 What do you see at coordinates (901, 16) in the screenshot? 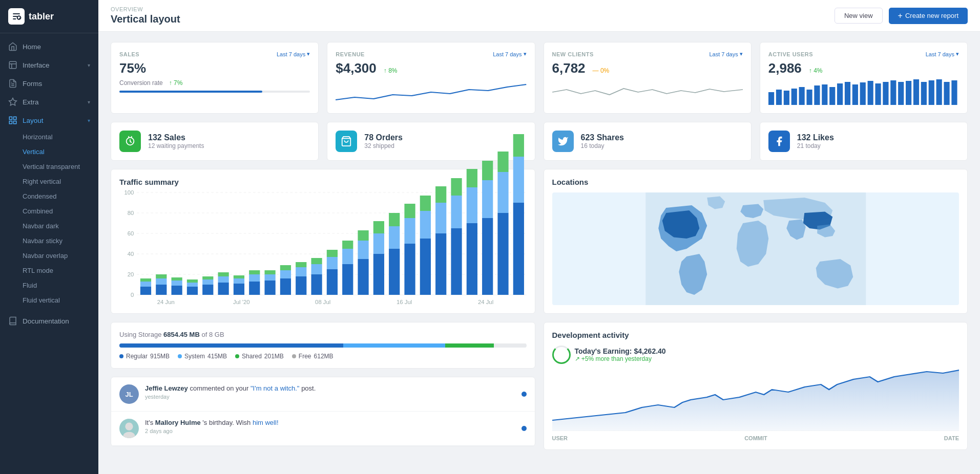
I see `plus-icon: +` at bounding box center [901, 16].